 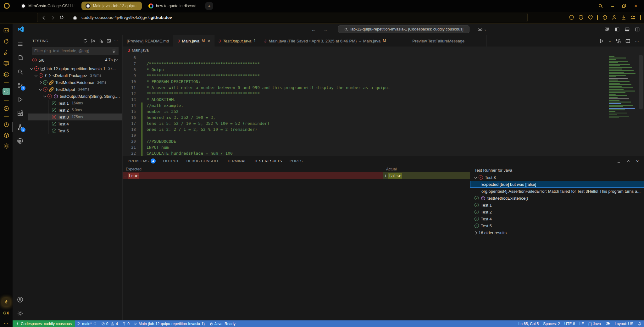 What do you see at coordinates (404, 29) in the screenshot?
I see `command-center: lab-12-quipu-repetition-Invasia-1 [Codes…` at bounding box center [404, 29].